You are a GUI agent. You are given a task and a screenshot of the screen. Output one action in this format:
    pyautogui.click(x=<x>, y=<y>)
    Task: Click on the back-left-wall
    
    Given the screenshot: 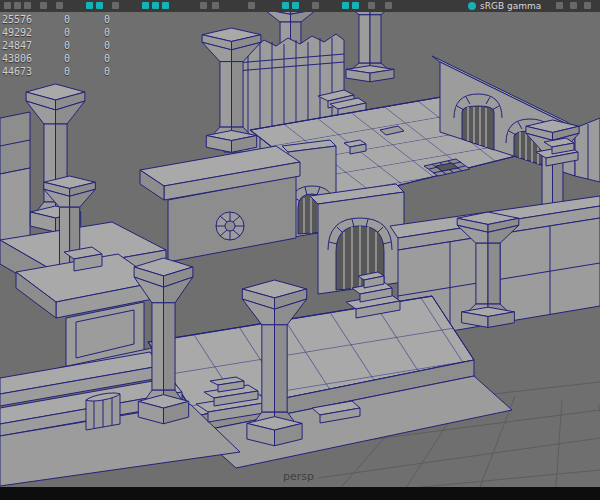 What is the action you would take?
    pyautogui.click(x=15, y=178)
    